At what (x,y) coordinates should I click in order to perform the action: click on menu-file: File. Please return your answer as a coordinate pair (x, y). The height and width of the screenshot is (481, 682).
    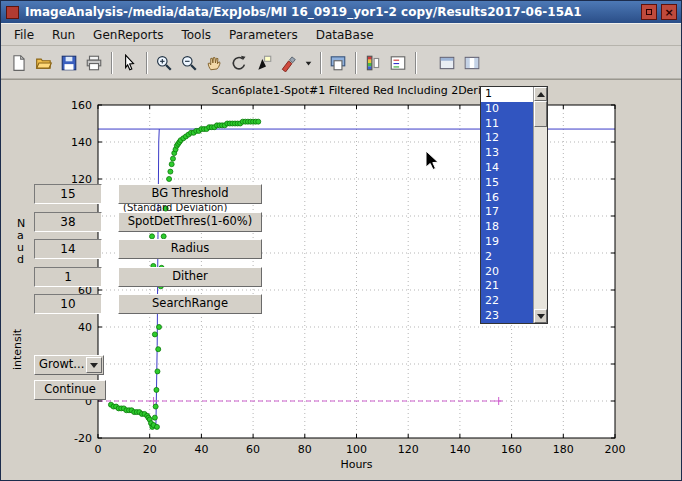
    Looking at the image, I should click on (24, 35).